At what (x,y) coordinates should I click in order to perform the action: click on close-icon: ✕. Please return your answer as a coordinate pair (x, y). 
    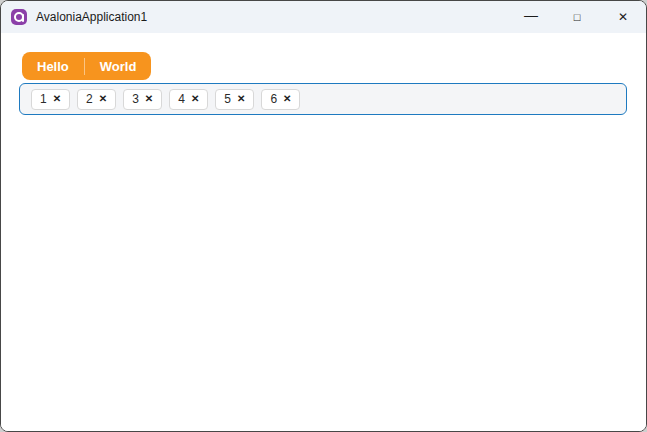
    Looking at the image, I should click on (623, 17).